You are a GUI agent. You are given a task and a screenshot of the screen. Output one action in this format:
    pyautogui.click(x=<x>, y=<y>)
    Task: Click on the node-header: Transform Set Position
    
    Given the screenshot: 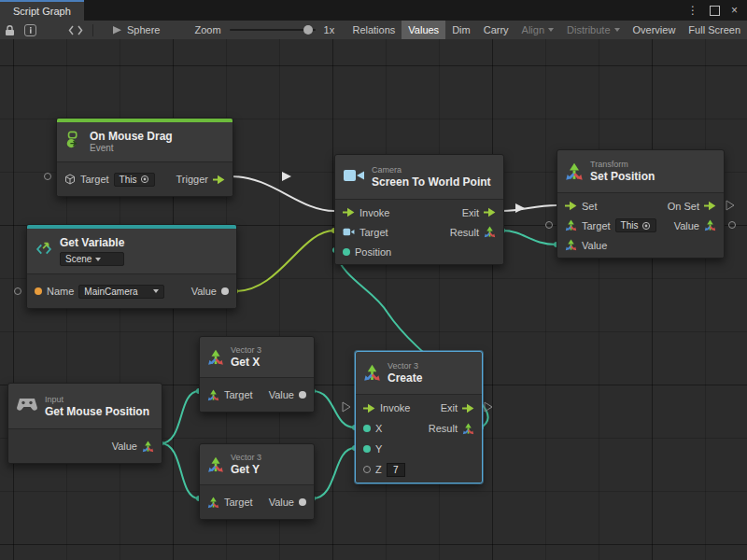 What is the action you would take?
    pyautogui.click(x=641, y=172)
    